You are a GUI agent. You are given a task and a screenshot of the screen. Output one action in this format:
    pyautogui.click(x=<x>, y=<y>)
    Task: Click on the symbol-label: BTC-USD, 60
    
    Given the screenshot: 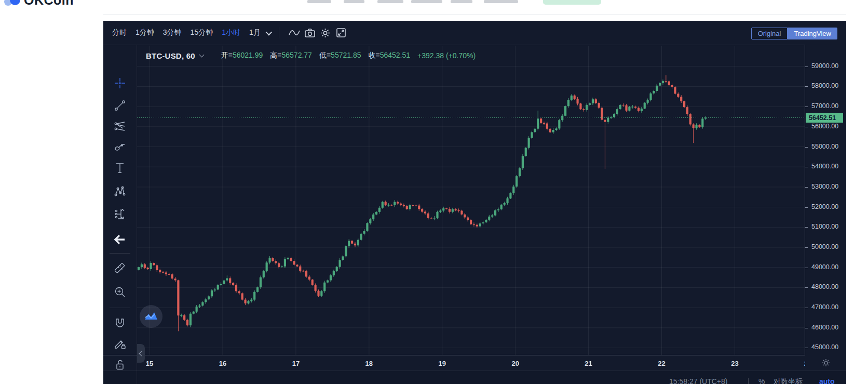 What is the action you would take?
    pyautogui.click(x=170, y=56)
    